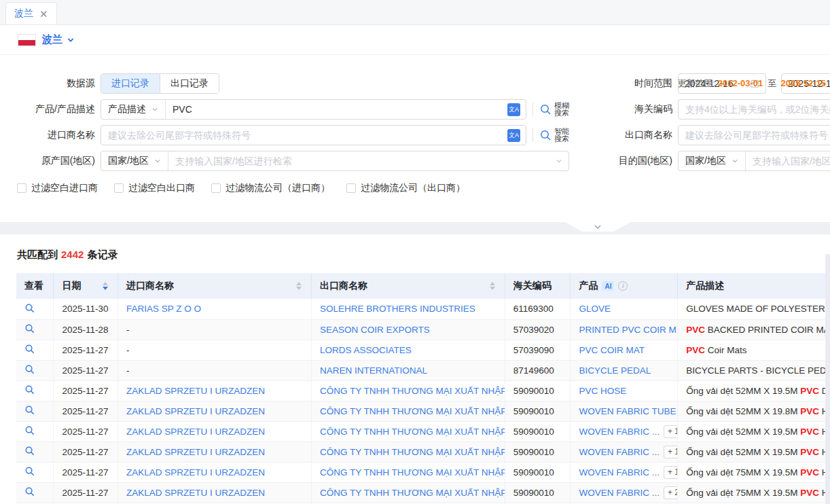 This screenshot has height=504, width=830. I want to click on collapse-form-button, so click(598, 227).